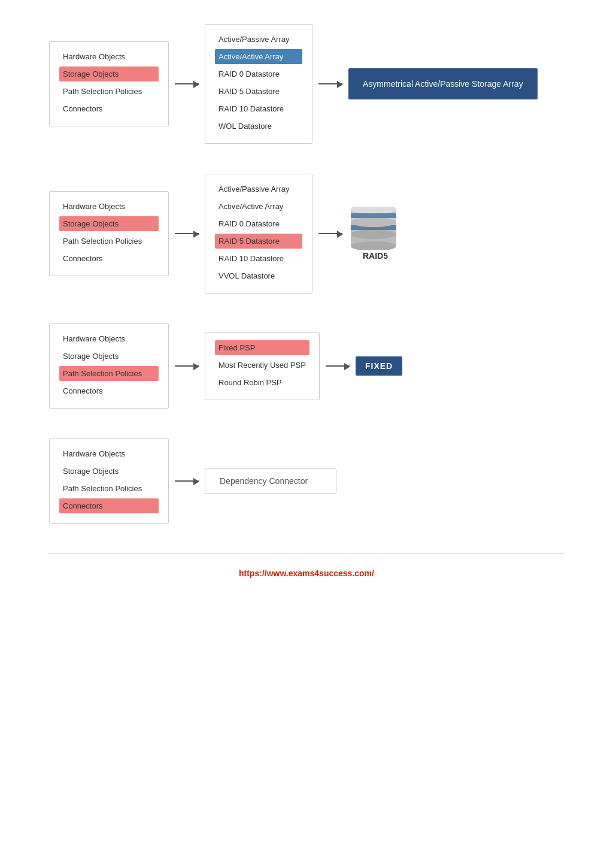 The width and height of the screenshot is (613, 868). What do you see at coordinates (306, 234) in the screenshot?
I see `diagram-row-2: Hardware Objects Storage Objects Path Se…` at bounding box center [306, 234].